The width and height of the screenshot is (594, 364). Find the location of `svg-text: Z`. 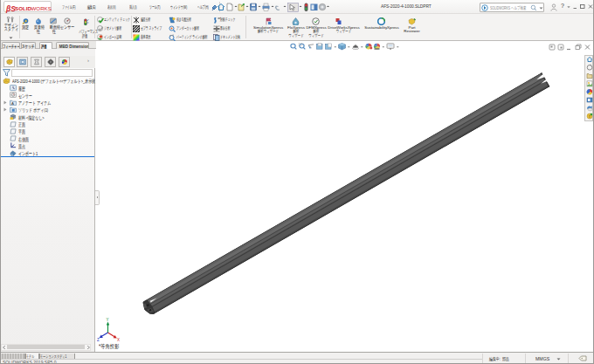

svg-text: Z is located at coordinates (98, 340).